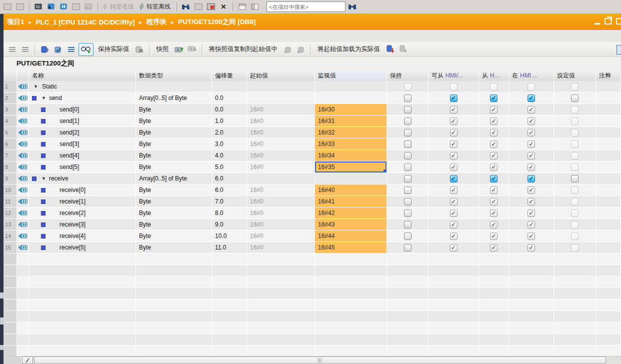  What do you see at coordinates (174, 98) in the screenshot?
I see `data-type-cell: Array[0..5] of Byte` at bounding box center [174, 98].